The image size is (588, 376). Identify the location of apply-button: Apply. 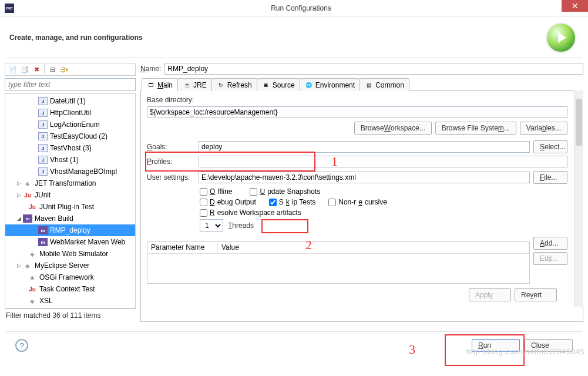
(490, 295).